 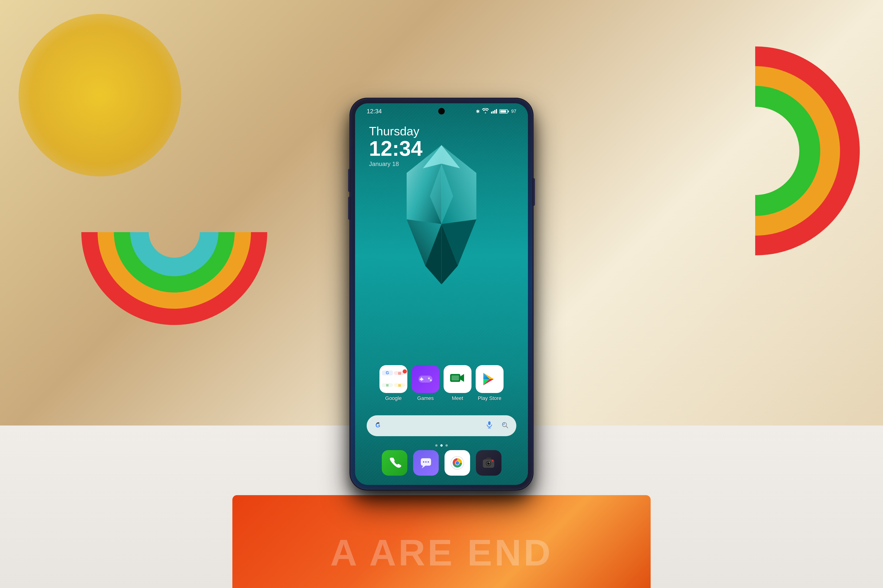 What do you see at coordinates (441, 446) in the screenshot?
I see `page-indicator` at bounding box center [441, 446].